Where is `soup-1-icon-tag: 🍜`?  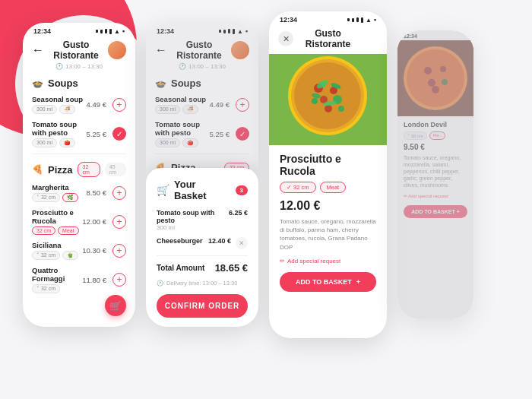 soup-1-icon-tag: 🍜 is located at coordinates (67, 109).